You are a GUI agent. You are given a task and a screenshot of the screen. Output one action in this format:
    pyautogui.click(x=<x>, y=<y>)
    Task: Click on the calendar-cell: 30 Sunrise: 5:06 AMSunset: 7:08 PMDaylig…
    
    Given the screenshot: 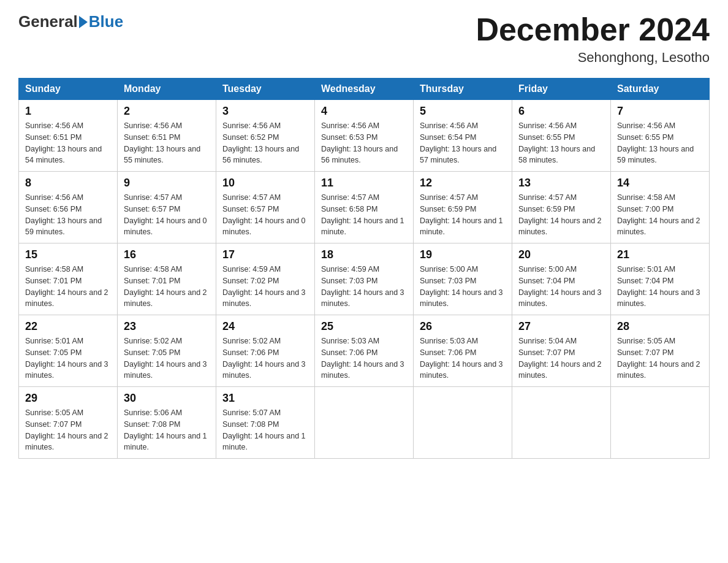 What is the action you would take?
    pyautogui.click(x=167, y=423)
    